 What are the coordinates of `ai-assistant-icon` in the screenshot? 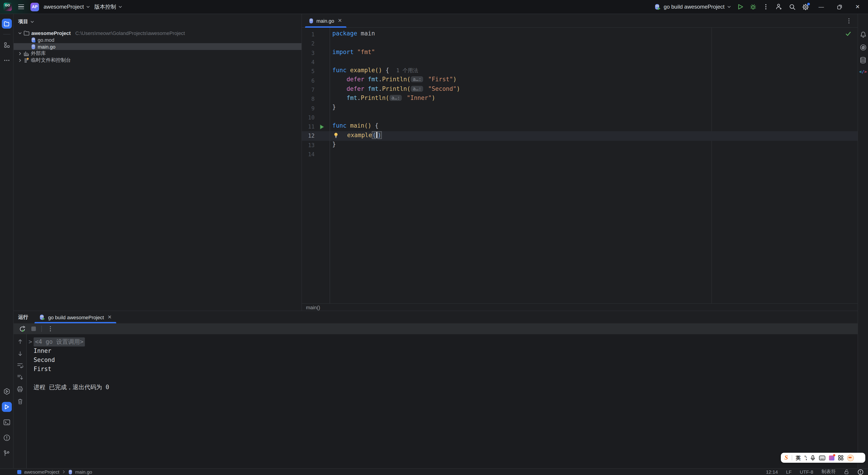 It's located at (863, 48).